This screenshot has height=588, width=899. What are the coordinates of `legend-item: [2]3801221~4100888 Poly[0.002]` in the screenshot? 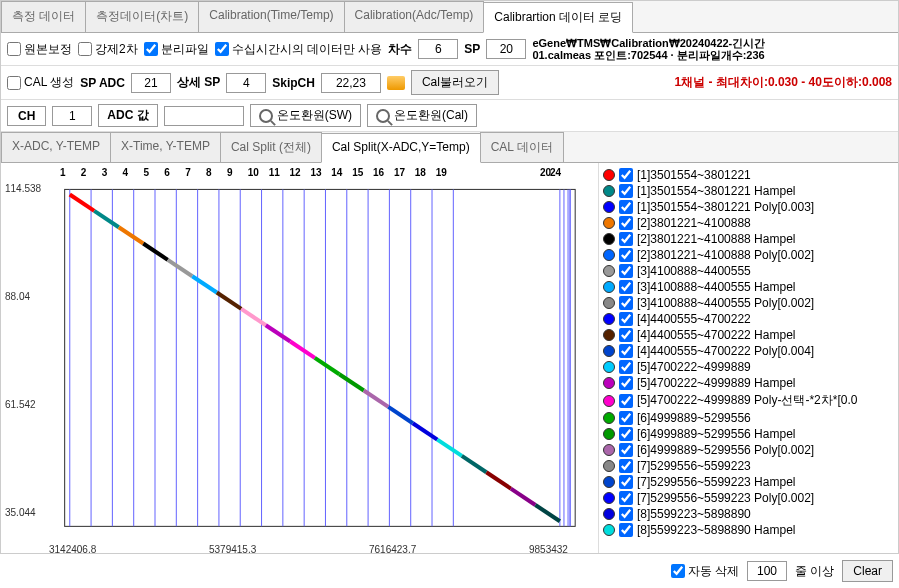 It's located at (748, 255).